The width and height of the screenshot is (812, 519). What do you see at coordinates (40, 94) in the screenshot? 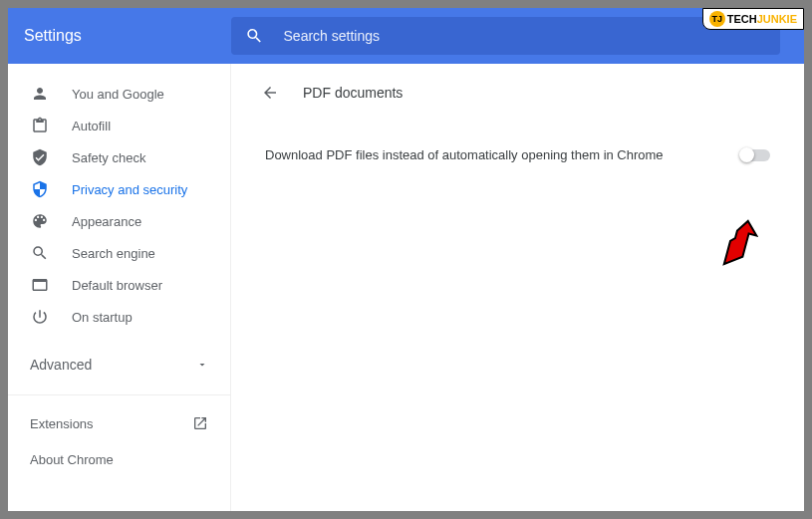
I see `person-icon` at bounding box center [40, 94].